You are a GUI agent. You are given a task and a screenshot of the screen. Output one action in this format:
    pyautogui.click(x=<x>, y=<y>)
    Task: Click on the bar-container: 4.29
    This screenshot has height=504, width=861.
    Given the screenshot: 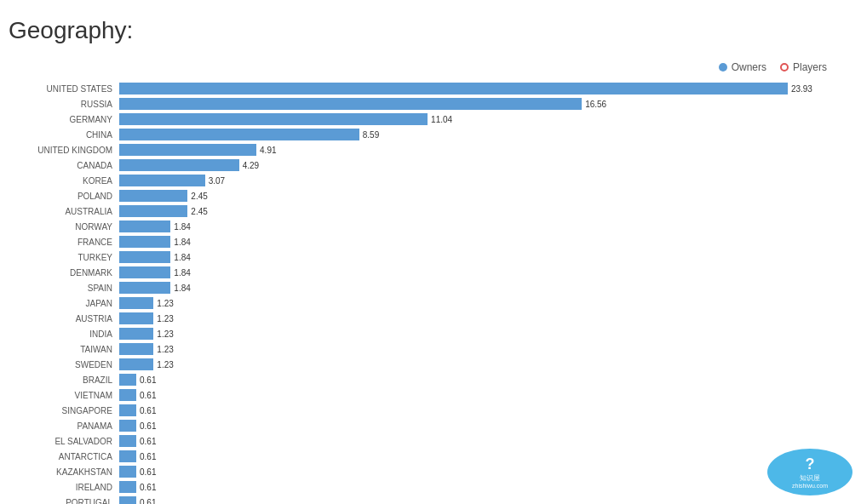 What is the action you would take?
    pyautogui.click(x=485, y=165)
    